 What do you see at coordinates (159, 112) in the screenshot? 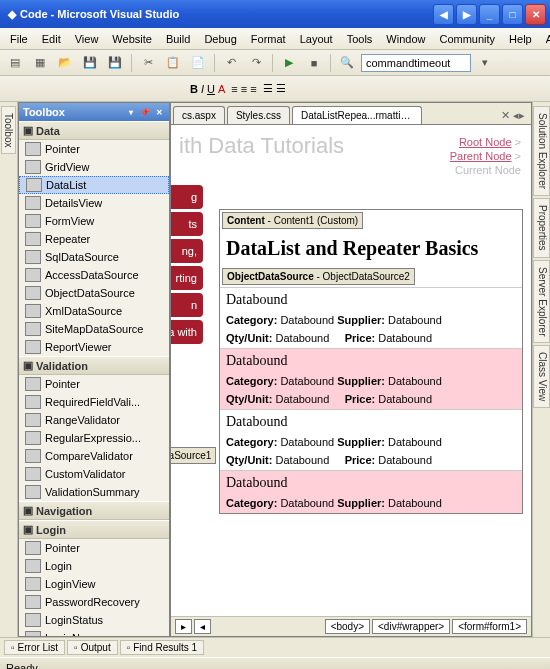
I see `toolbox-close-icon: ✕` at bounding box center [159, 112].